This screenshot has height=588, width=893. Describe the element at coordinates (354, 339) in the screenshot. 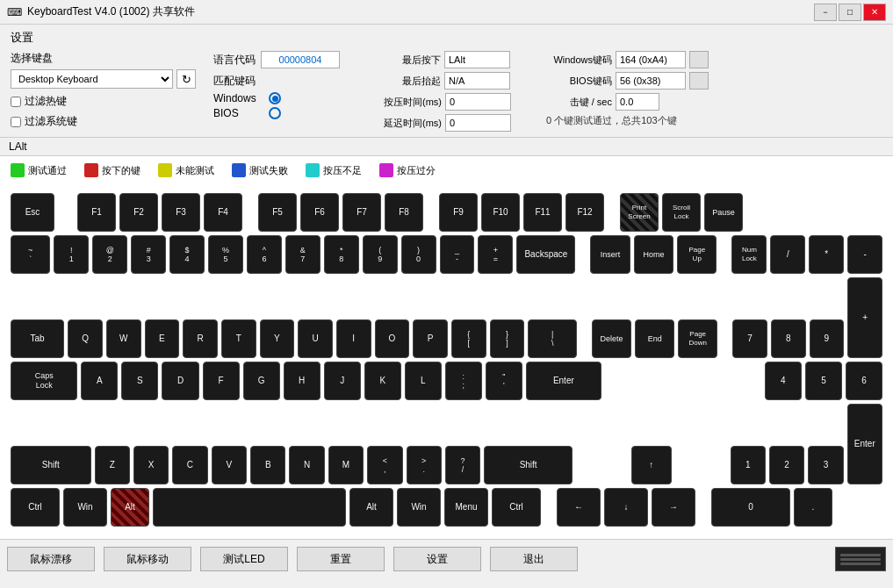

I see `key-i: I` at that location.